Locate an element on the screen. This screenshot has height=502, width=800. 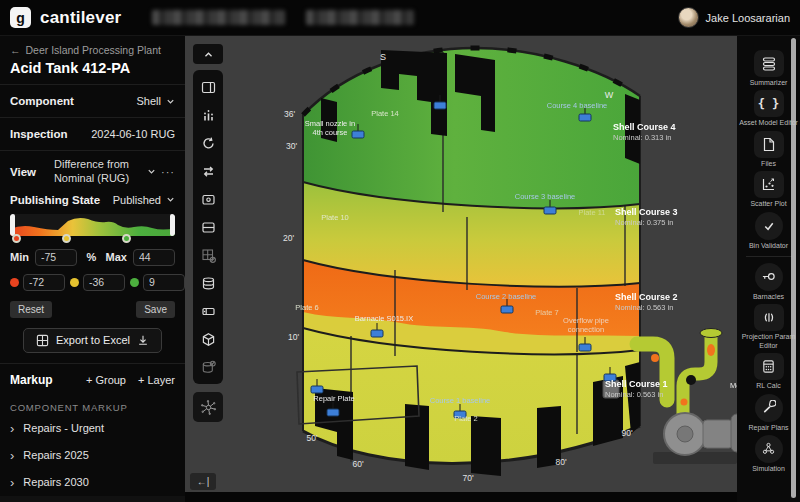
svg-text: 30' is located at coordinates (292, 146).